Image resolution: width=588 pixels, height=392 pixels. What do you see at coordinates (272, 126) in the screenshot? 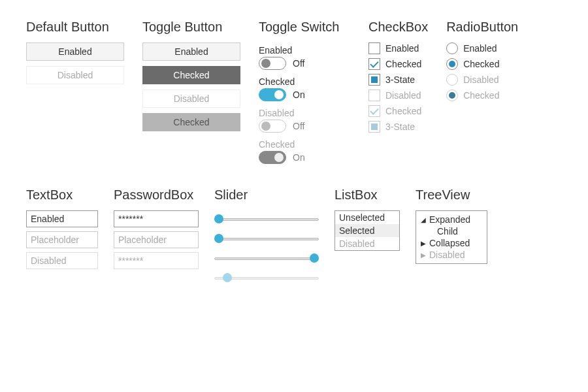
I see `toggle-switch-disabled` at bounding box center [272, 126].